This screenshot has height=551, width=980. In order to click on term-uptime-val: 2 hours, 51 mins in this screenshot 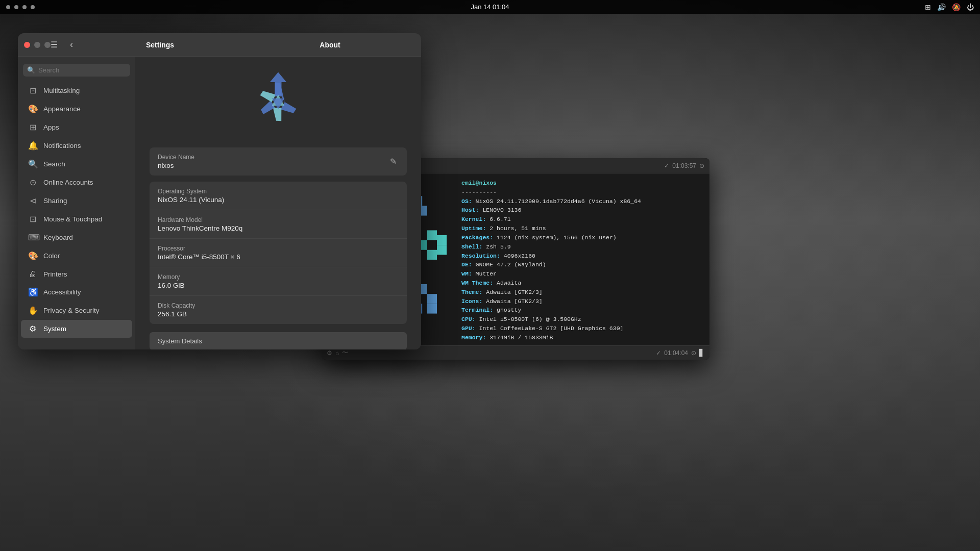, I will do `click(518, 229)`.